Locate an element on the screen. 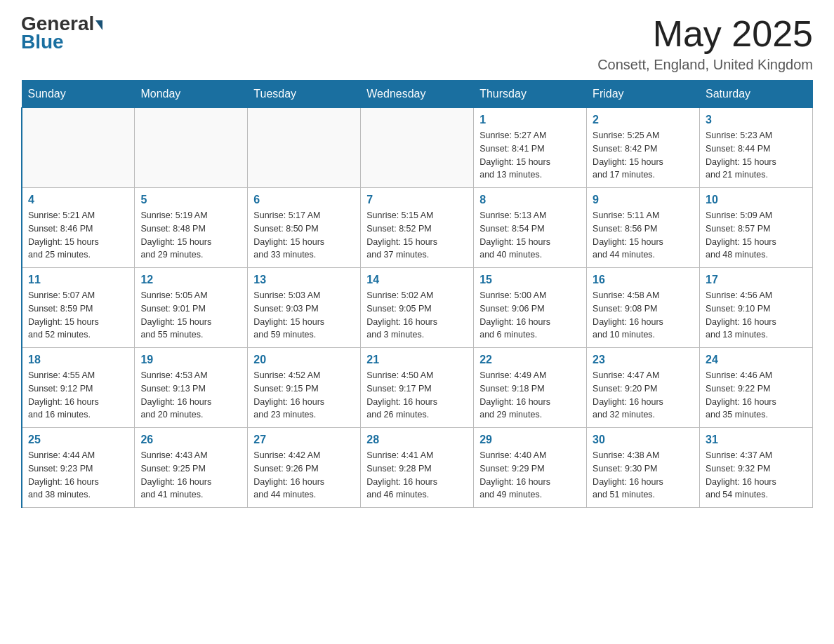  logo: General Blue is located at coordinates (62, 33).